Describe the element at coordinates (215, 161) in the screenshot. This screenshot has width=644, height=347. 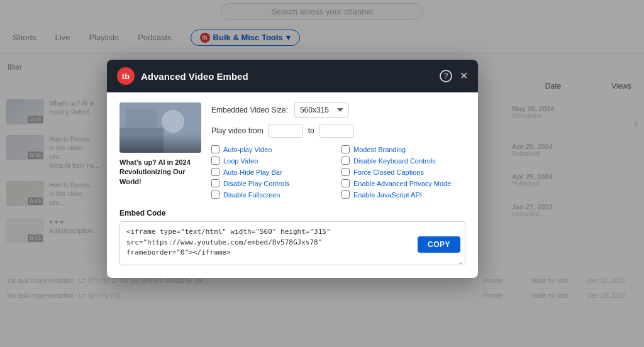
I see `loop-video-input` at that location.